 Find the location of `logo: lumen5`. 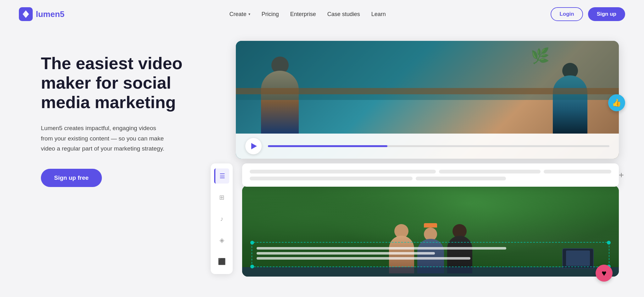

logo: lumen5 is located at coordinates (42, 14).